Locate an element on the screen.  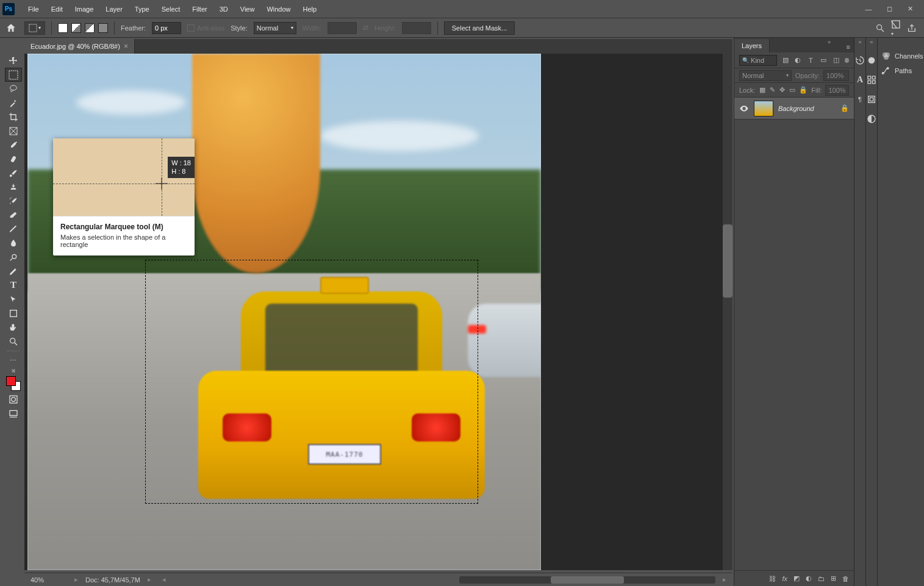
home-button is located at coordinates (11, 28).